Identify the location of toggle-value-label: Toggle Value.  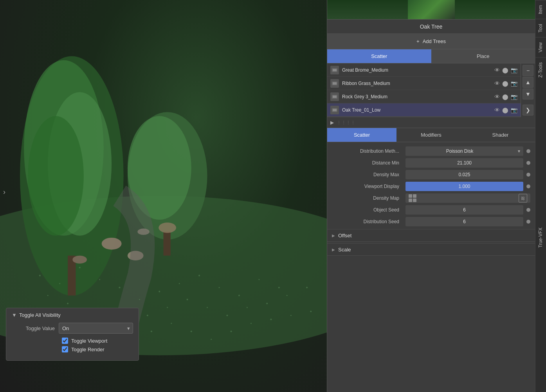
(33, 328).